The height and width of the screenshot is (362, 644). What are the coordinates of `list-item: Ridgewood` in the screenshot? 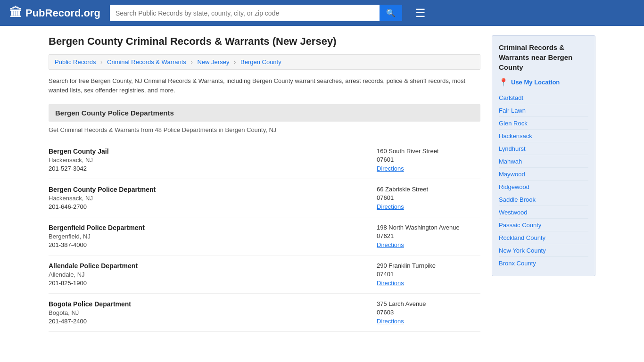 It's located at (544, 187).